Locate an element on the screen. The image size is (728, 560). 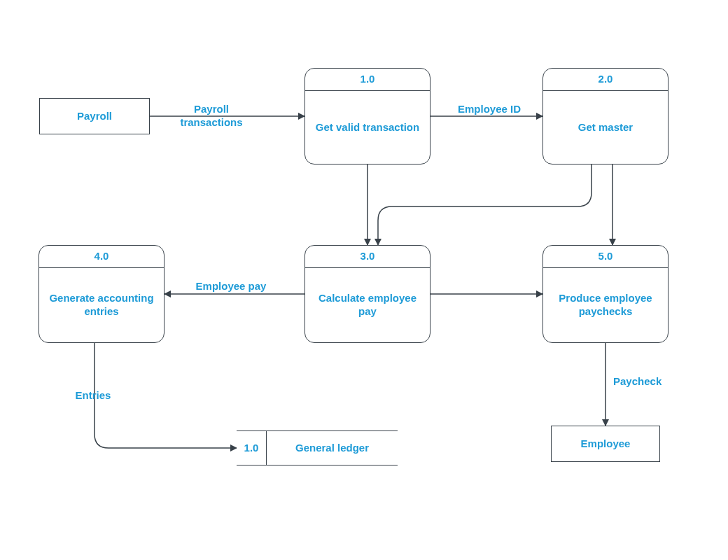
process-2-name: Get master is located at coordinates (606, 127).